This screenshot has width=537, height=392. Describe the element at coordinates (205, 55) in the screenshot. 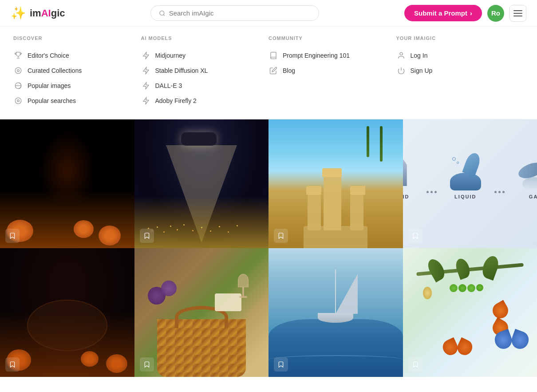

I see `nav-midjourney: Midjourney` at that location.